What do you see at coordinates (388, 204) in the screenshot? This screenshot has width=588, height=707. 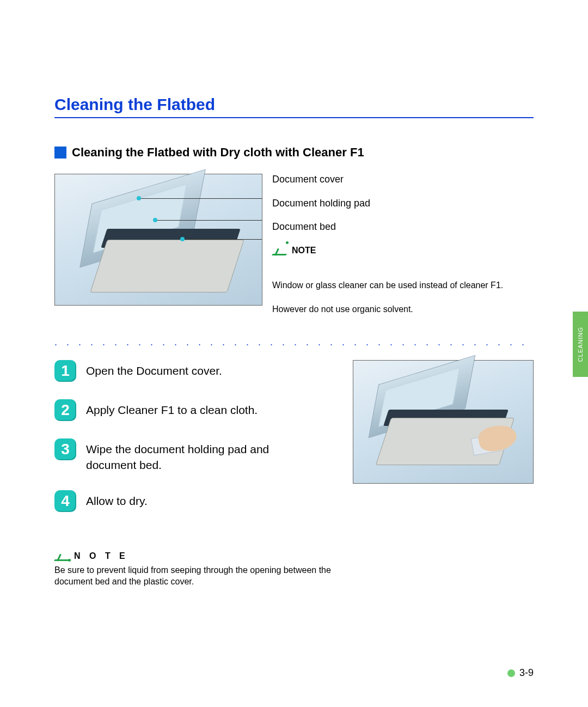 I see `label-document-holding-pad: Document holding pad` at bounding box center [388, 204].